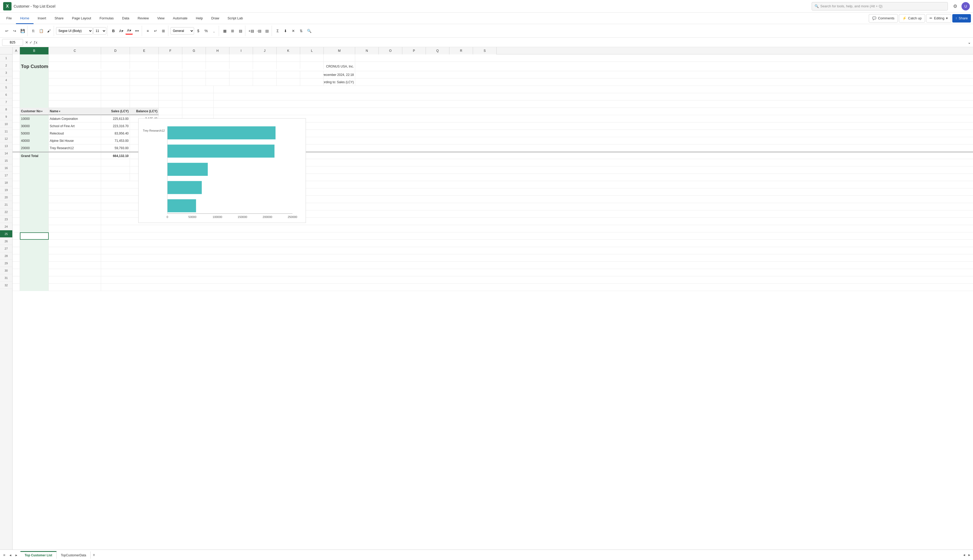 The image size is (973, 560). I want to click on cell-B11-no: 50000, so click(35, 133).